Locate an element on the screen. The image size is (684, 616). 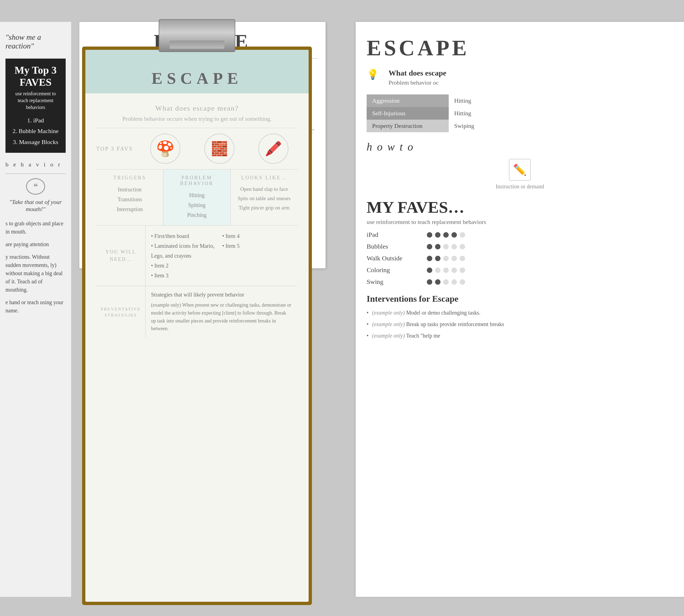
need-3: • Item 2 is located at coordinates (186, 265).